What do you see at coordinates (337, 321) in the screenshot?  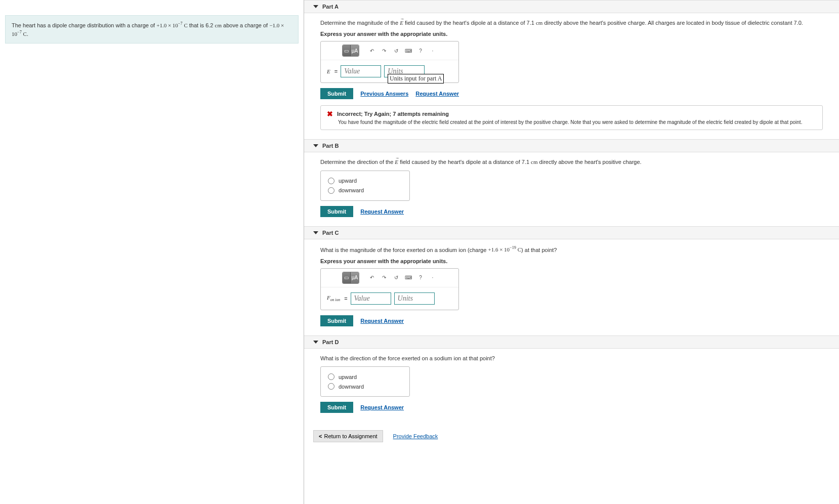 I see `part-c-submit-button: Submit` at bounding box center [337, 321].